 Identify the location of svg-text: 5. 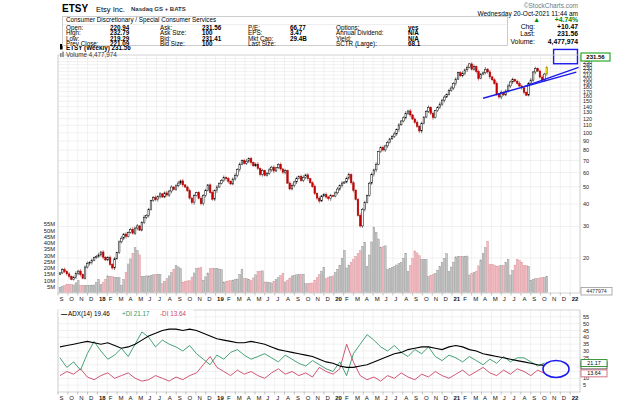
(584, 385).